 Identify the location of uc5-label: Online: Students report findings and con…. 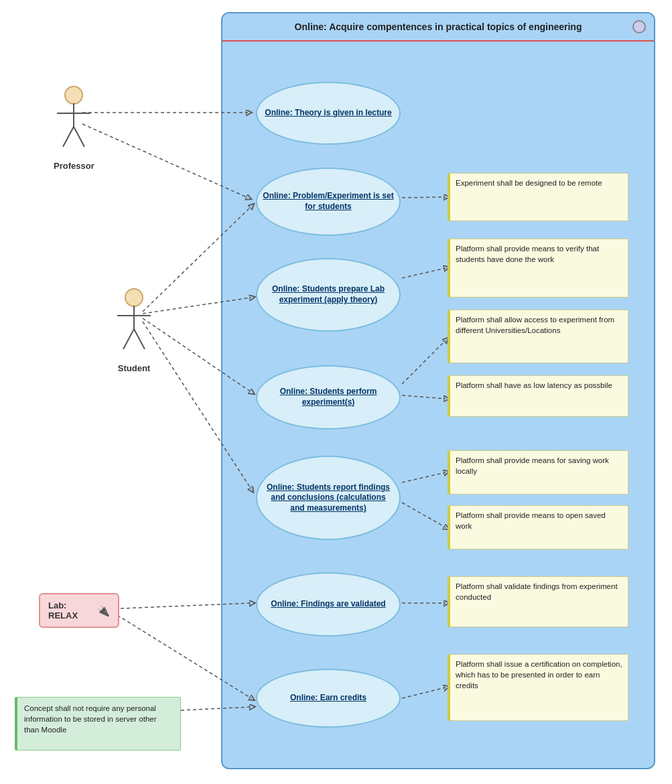
(328, 499).